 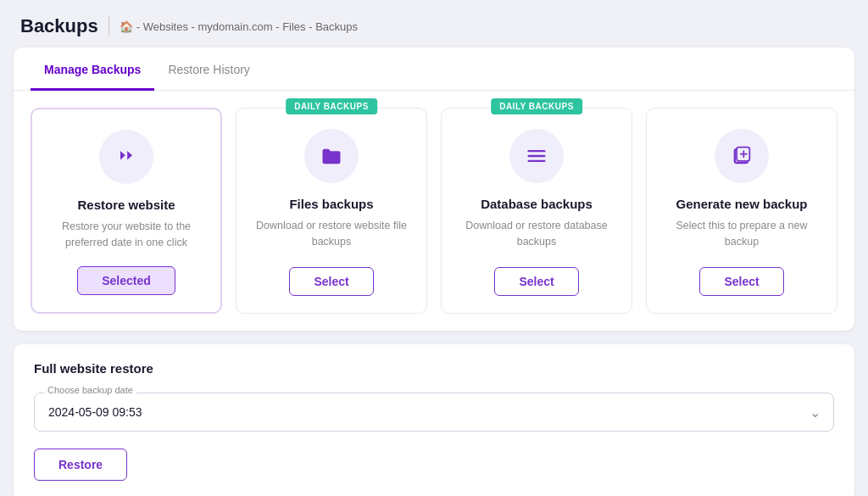 What do you see at coordinates (741, 281) in the screenshot?
I see `card-generate-backup-button: Select` at bounding box center [741, 281].